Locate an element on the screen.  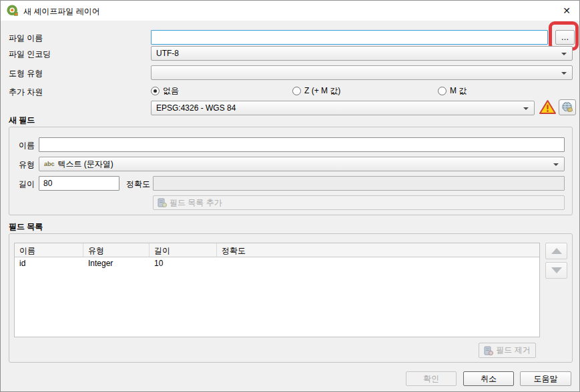
radio-none: 없음 is located at coordinates (165, 91).